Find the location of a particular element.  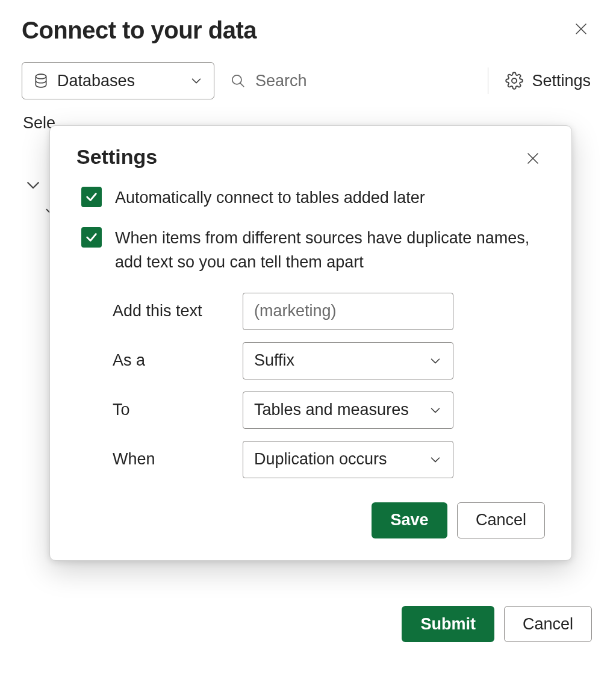

when-value: Duplication occurs is located at coordinates (320, 459).